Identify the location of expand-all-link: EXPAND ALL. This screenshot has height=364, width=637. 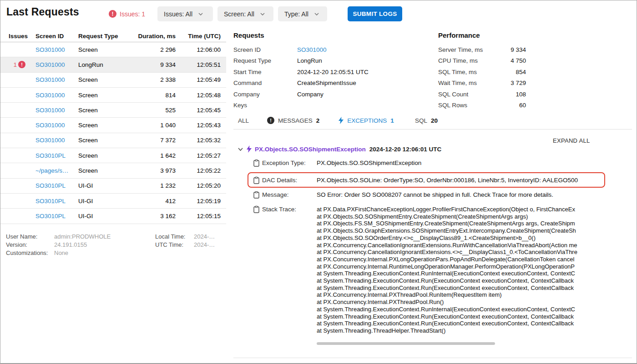
(571, 141).